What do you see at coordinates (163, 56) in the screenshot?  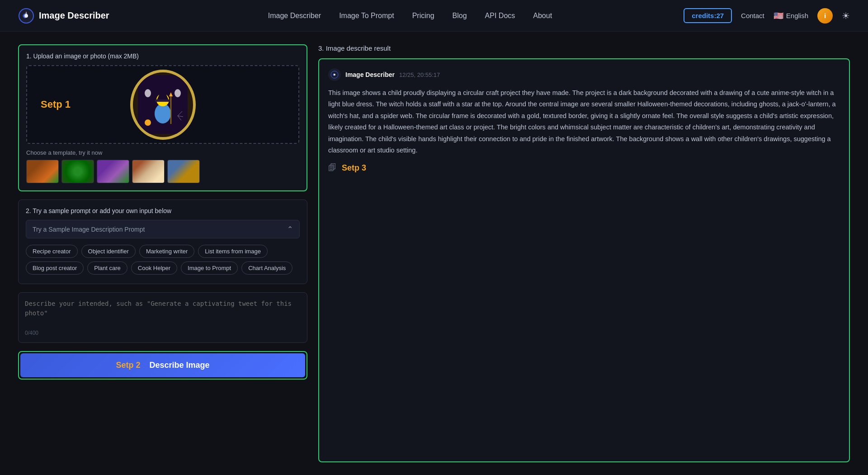 I see `upload-title: 1. Upload an image or photo (max 2MB)` at bounding box center [163, 56].